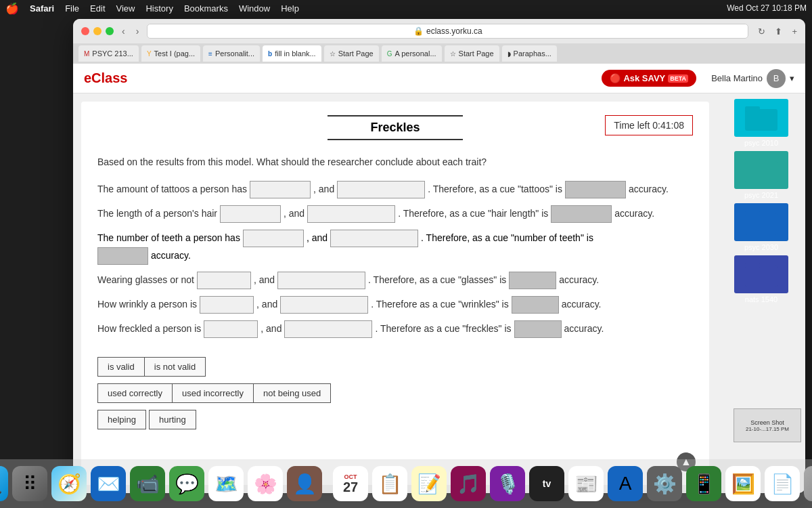 The height and width of the screenshot is (508, 812). Describe the element at coordinates (227, 305) in the screenshot. I see `wrinkles-input1` at that location.